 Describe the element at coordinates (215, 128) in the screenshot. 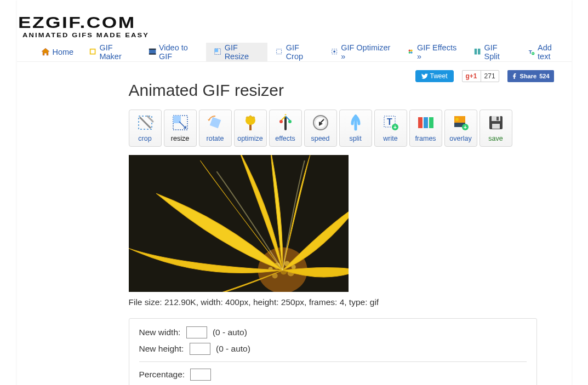

I see `tool-rotate: rotate` at that location.